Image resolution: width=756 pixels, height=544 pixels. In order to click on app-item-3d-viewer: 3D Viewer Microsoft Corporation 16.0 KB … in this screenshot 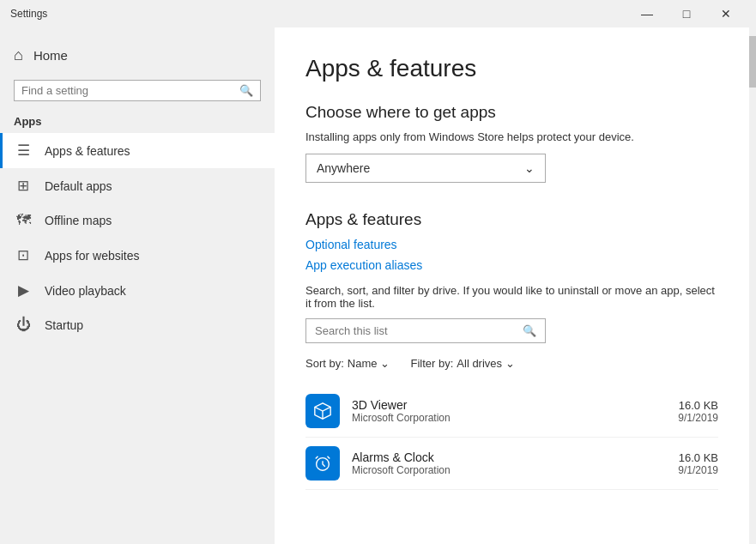, I will do `click(511, 412)`.